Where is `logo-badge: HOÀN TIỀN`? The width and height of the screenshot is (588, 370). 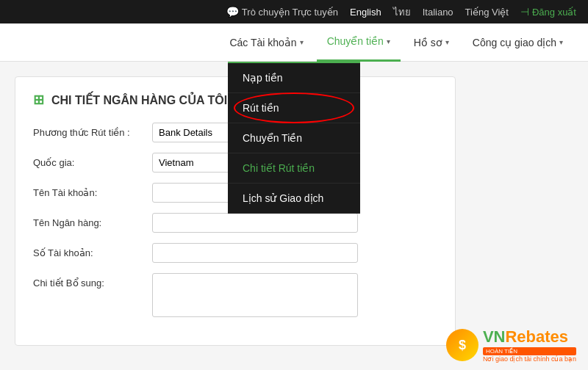 logo-badge: HOÀN TIỀN is located at coordinates (529, 351).